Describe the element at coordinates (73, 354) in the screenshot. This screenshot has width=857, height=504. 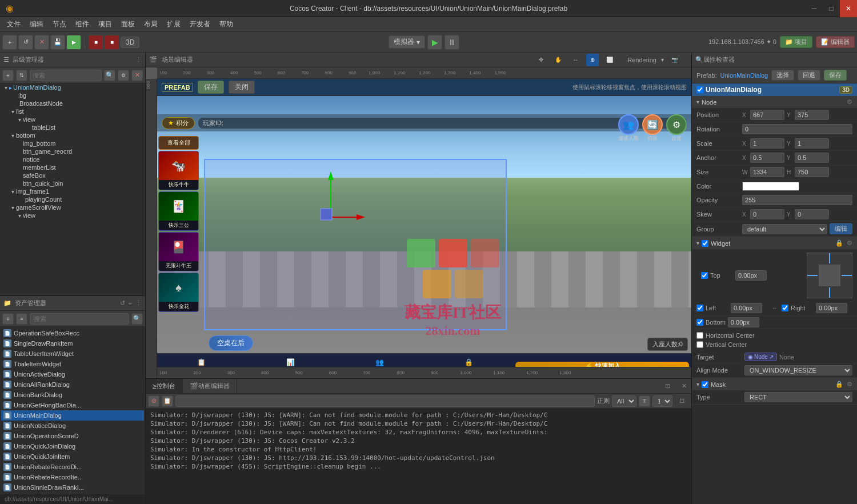
I see `asset-item: 📄 TableUserItemWidget` at that location.